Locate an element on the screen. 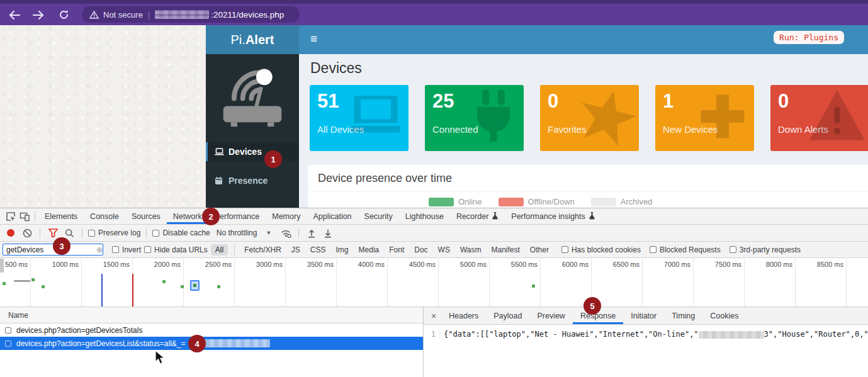 The height and width of the screenshot is (377, 868). filter-type-doc: Doc is located at coordinates (420, 250).